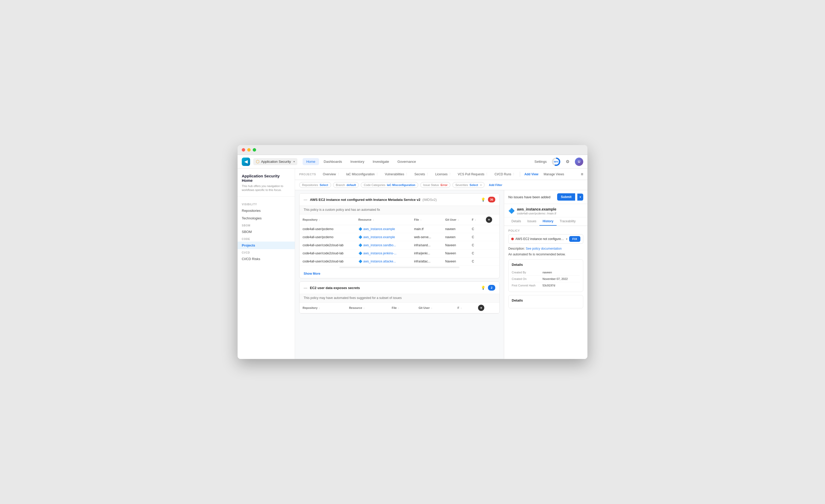 Image resolution: width=825 pixels, height=504 pixels. What do you see at coordinates (554, 174) in the screenshot?
I see `manage-views-button: Manage Views` at bounding box center [554, 174].